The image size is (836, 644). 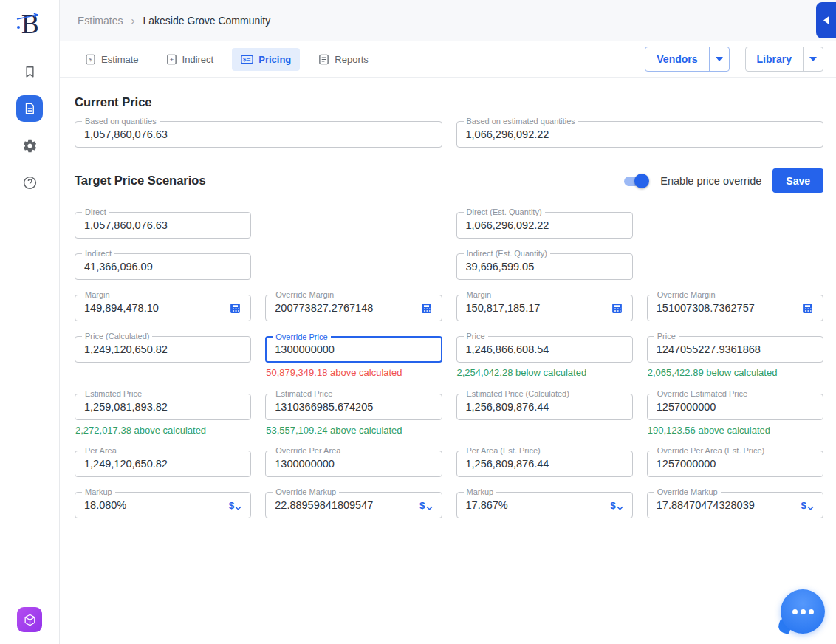 What do you see at coordinates (30, 109) in the screenshot?
I see `document-icon` at bounding box center [30, 109].